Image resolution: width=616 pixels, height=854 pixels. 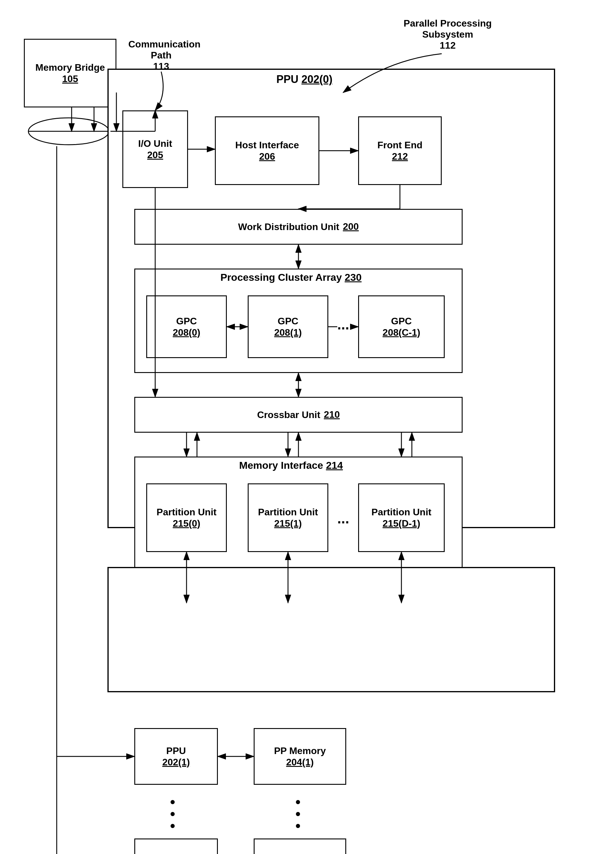 What do you see at coordinates (288, 333) in the screenshot?
I see `gpc1-id: 208(1)` at bounding box center [288, 333].